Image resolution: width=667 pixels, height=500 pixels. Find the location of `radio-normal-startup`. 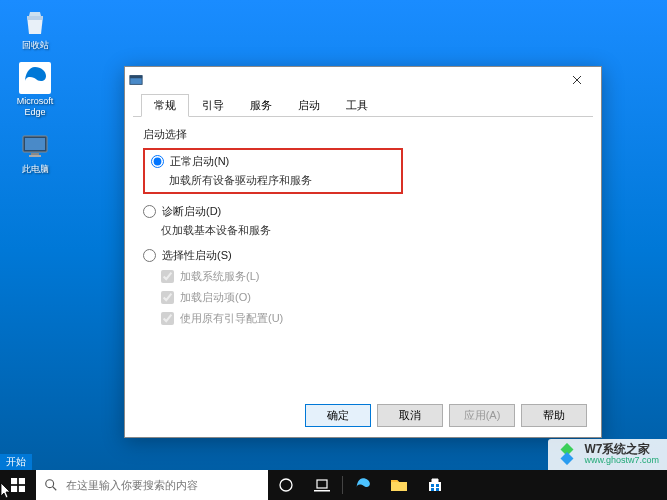

radio-normal-startup is located at coordinates (158, 162).